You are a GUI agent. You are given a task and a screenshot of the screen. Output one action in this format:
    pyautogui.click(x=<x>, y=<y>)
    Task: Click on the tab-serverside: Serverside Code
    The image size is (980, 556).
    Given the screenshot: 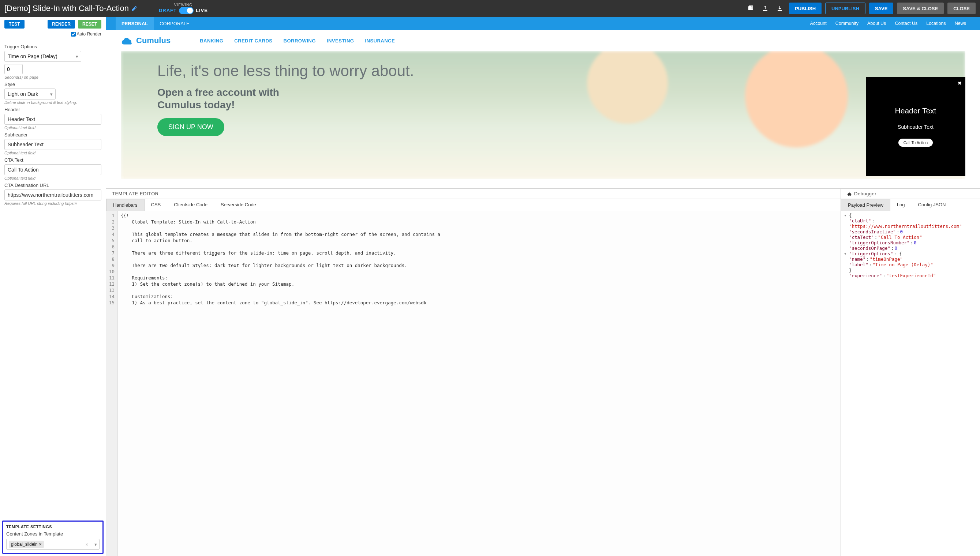 What is the action you would take?
    pyautogui.click(x=238, y=205)
    